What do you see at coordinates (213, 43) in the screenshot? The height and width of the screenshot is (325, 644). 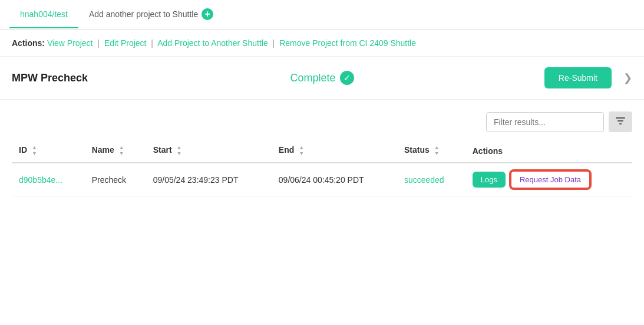 I see `add-to-another-shuttle-link: Add Project to Another Shuttle` at bounding box center [213, 43].